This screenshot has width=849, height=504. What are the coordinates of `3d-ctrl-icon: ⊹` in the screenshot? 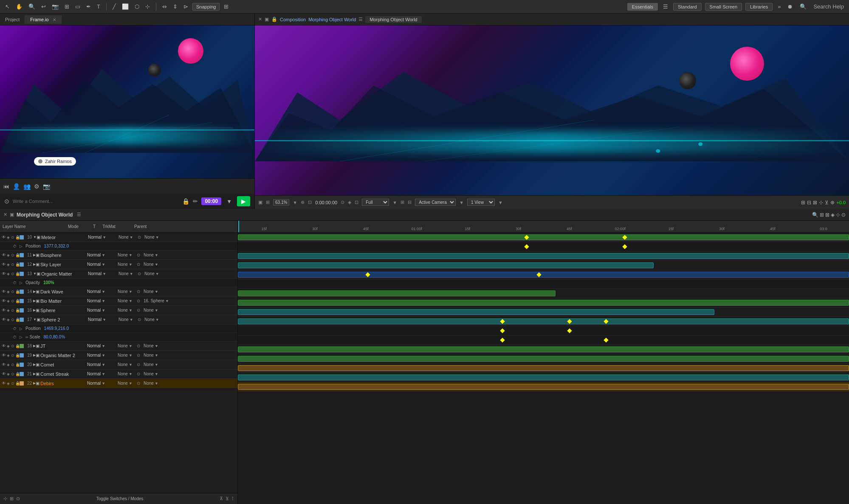 It's located at (821, 203).